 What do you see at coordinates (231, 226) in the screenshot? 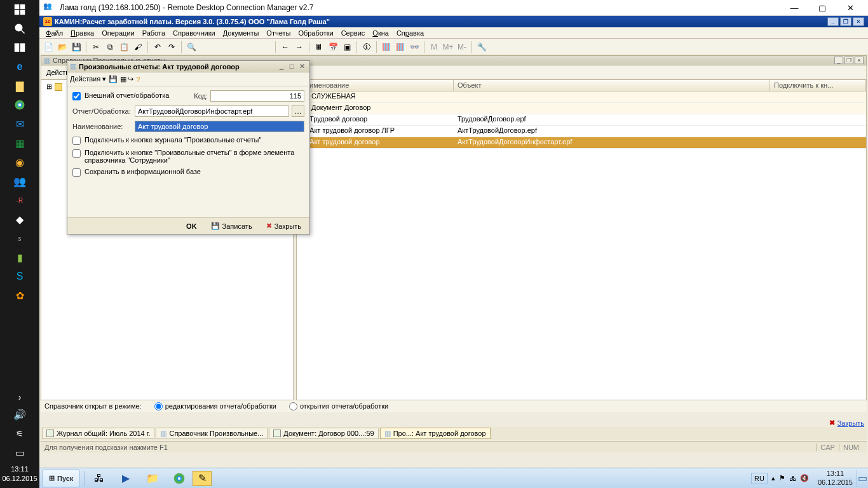
I see `save-button: 💾Записать` at bounding box center [231, 226].